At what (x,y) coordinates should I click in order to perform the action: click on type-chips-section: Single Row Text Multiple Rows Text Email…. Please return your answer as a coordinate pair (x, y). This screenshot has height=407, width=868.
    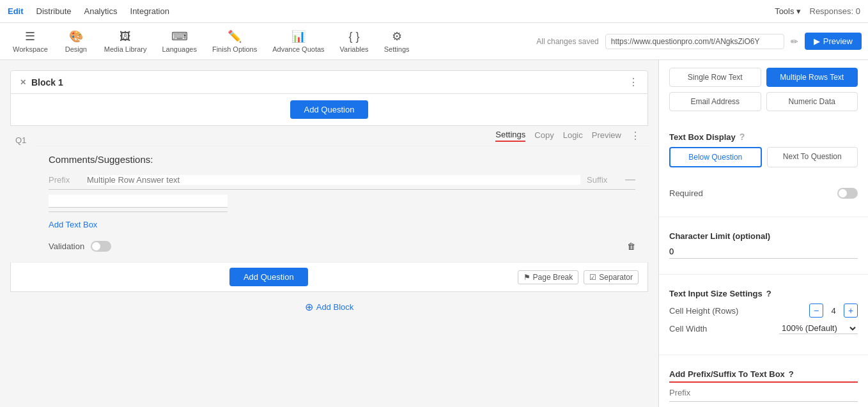
    Looking at the image, I should click on (763, 92).